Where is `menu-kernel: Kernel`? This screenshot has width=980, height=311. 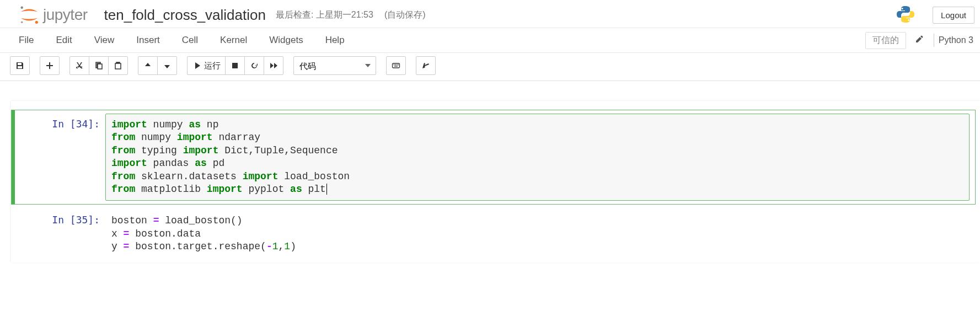 menu-kernel: Kernel is located at coordinates (234, 40).